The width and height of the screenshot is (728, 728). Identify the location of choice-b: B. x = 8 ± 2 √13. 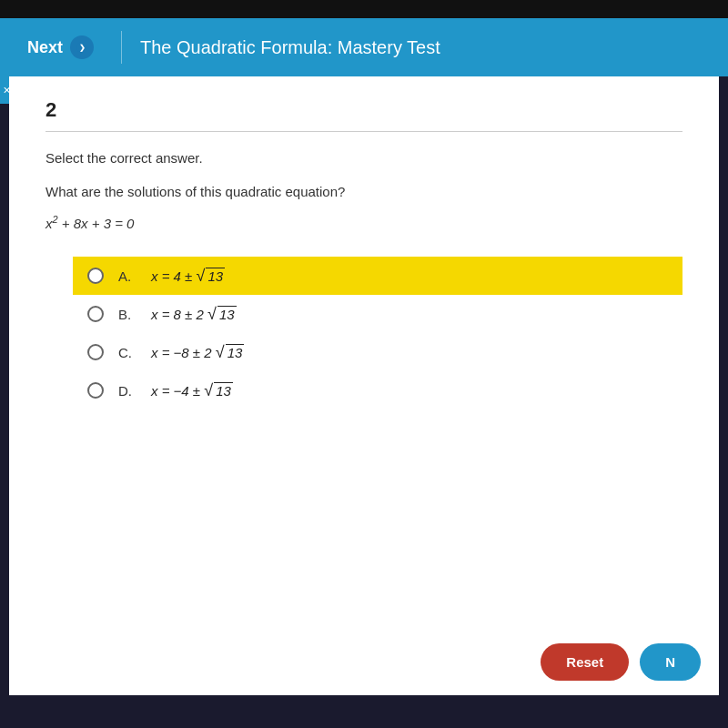
(378, 314).